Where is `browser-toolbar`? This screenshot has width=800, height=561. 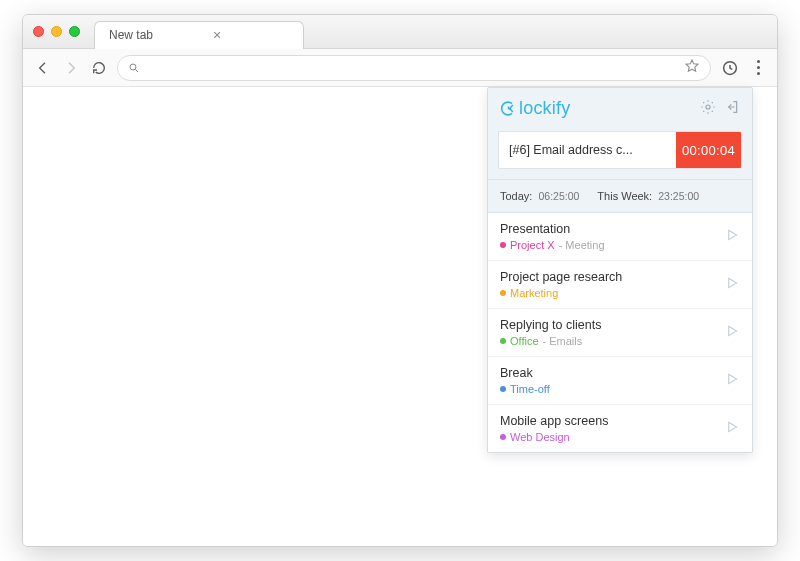 browser-toolbar is located at coordinates (400, 68).